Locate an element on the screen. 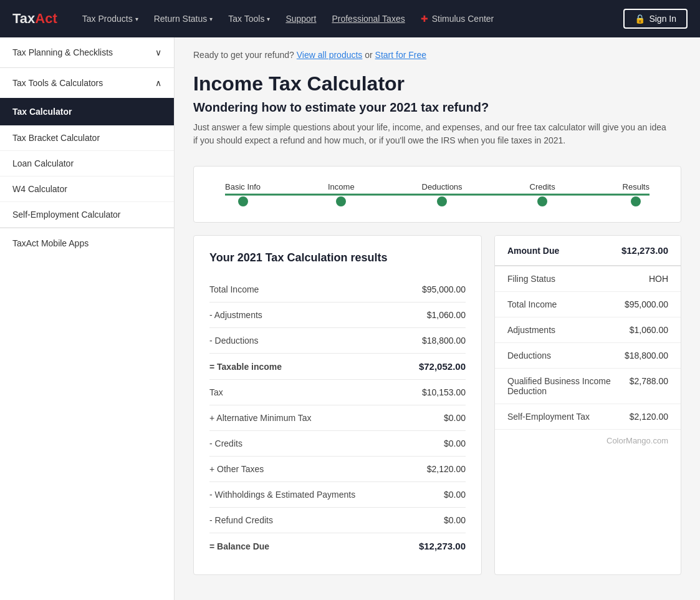 This screenshot has height=600, width=700. logo-tax: Tax is located at coordinates (24, 19).